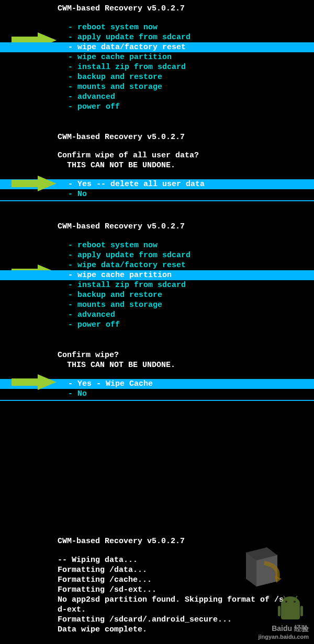  Describe the element at coordinates (186, 600) in the screenshot. I see `log-line: No app2sd partition found. Skipping form…` at that location.